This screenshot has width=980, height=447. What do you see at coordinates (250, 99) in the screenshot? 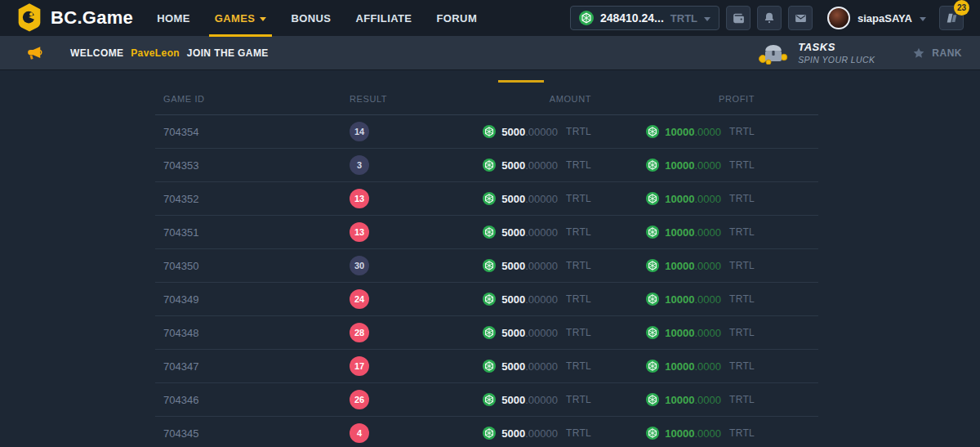
I see `column-header-game-id: GAME ID` at bounding box center [250, 99].